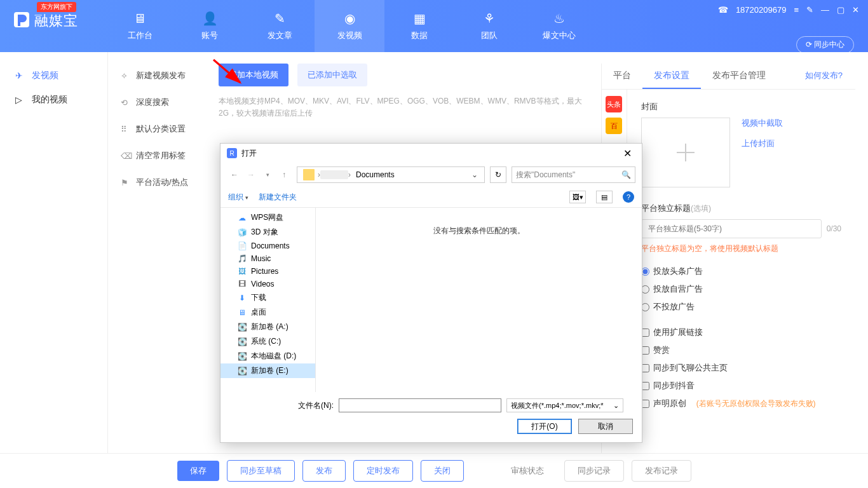 This screenshot has width=868, height=488. I want to click on how-to-publish-link: 如何发布?, so click(825, 76).